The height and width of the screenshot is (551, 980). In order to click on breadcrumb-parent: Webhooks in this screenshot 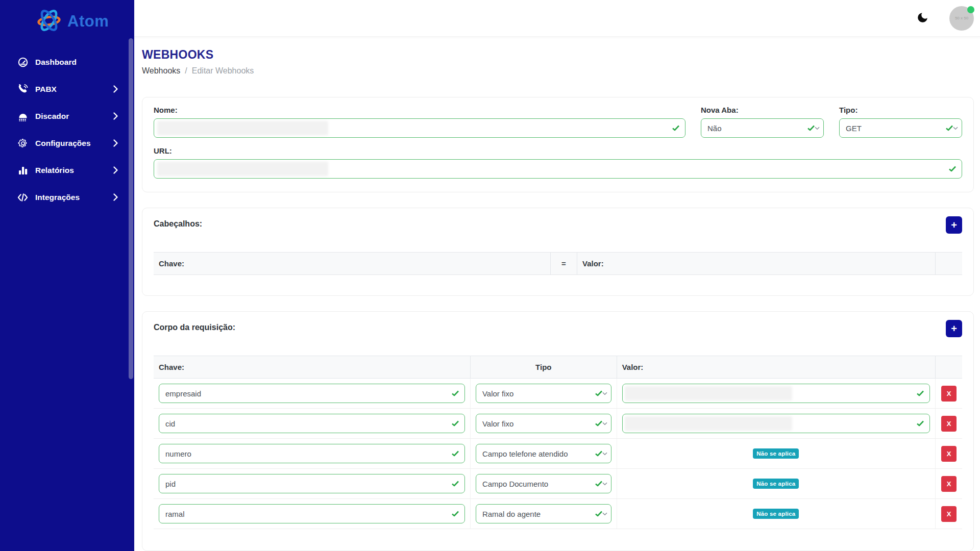, I will do `click(161, 71)`.